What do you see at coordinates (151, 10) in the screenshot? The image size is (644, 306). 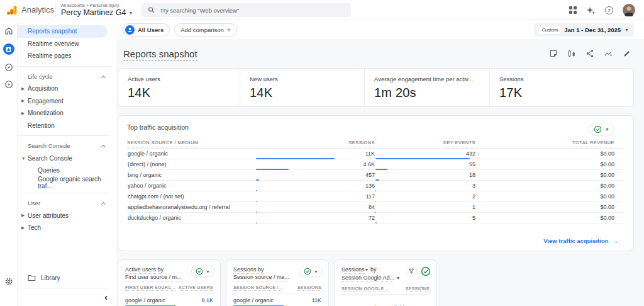 I see `search-icon` at bounding box center [151, 10].